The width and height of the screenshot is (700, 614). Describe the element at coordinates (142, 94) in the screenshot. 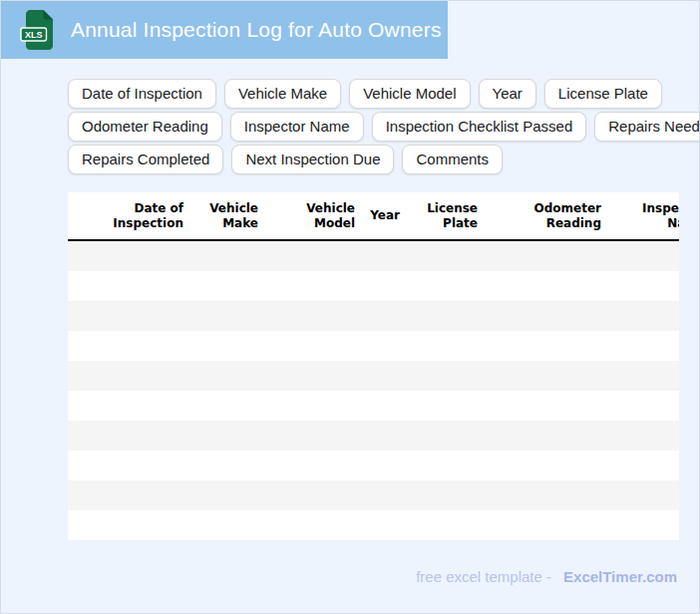

I see `chip-date-of-inspection: Date of Inspection` at that location.